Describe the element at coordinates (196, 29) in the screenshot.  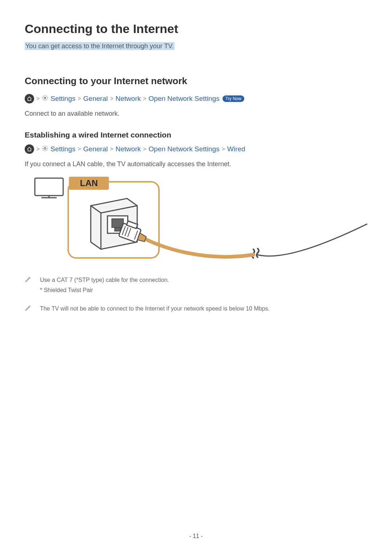
I see `page-title: Connecting to the Internet` at that location.